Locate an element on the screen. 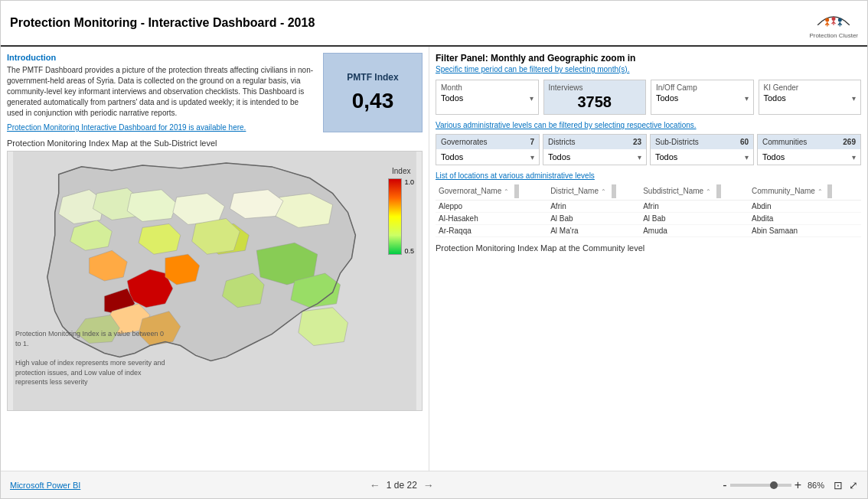  communities-header: Communities 269 is located at coordinates (809, 142).